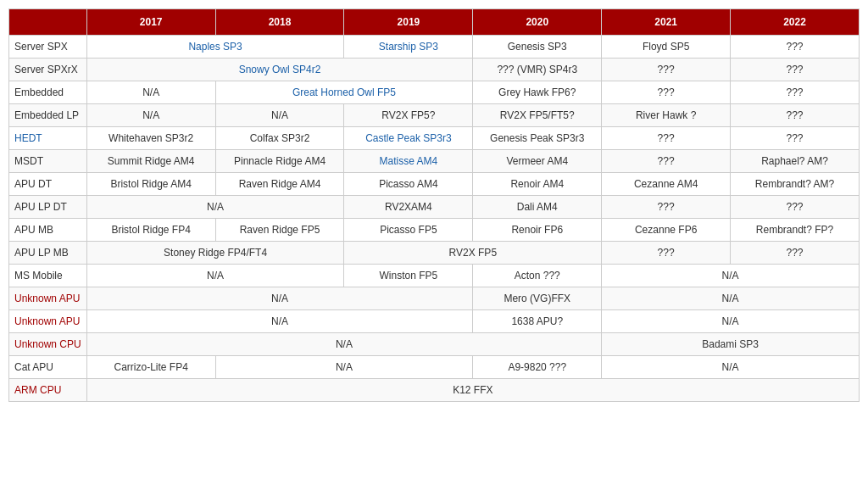 The width and height of the screenshot is (868, 485). I want to click on row-label-server-spx: Server SPX, so click(48, 47).